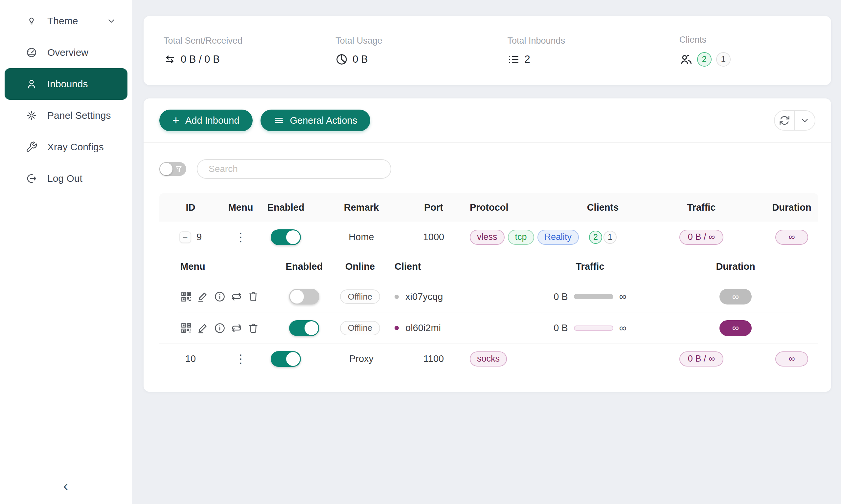 This screenshot has height=504, width=841. What do you see at coordinates (411, 41) in the screenshot?
I see `stat-label: Total Usage` at bounding box center [411, 41].